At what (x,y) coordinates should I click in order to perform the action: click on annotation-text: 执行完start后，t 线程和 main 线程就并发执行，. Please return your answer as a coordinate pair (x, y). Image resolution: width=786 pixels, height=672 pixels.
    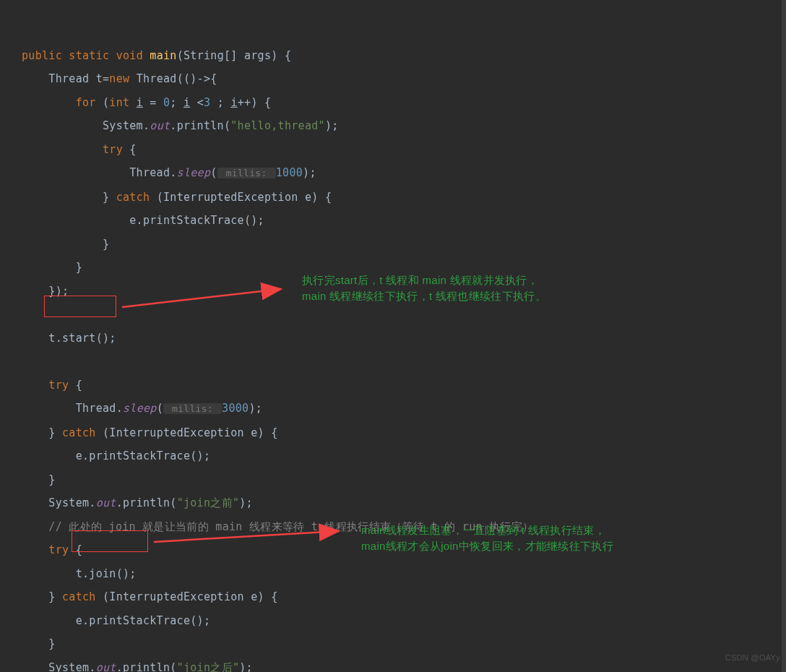
    Looking at the image, I should click on (424, 280).